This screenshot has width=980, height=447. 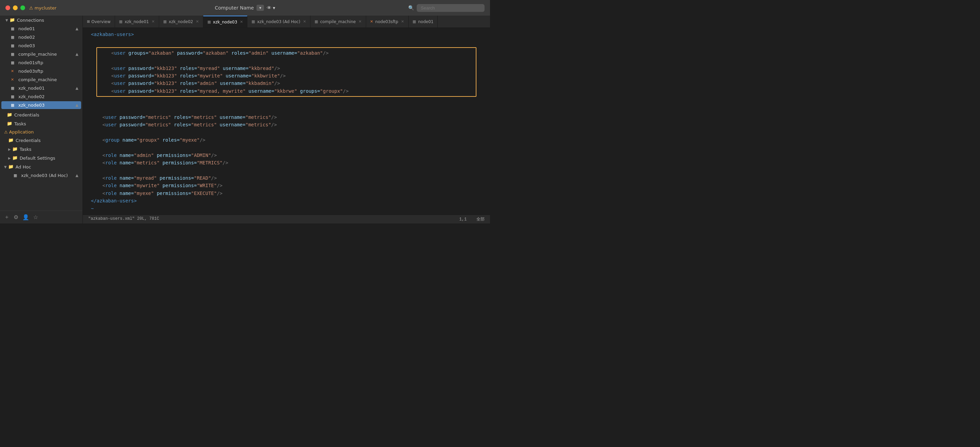 I want to click on tab-xzk-node02: ▦ xzk_node02 ✕, so click(x=181, y=21).